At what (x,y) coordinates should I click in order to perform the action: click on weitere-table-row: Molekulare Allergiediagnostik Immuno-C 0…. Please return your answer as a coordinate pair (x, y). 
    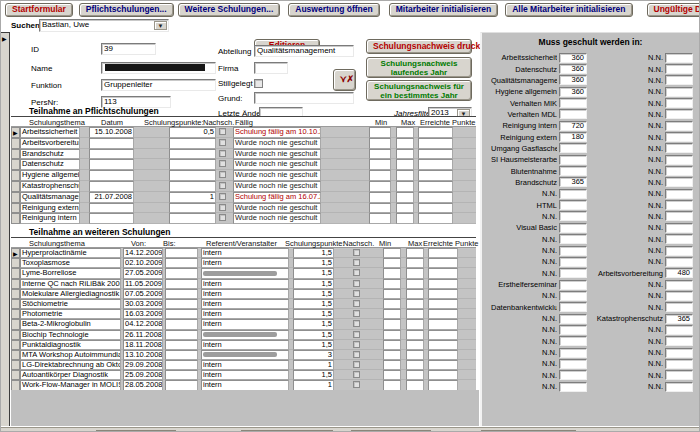
    Looking at the image, I should click on (244, 294).